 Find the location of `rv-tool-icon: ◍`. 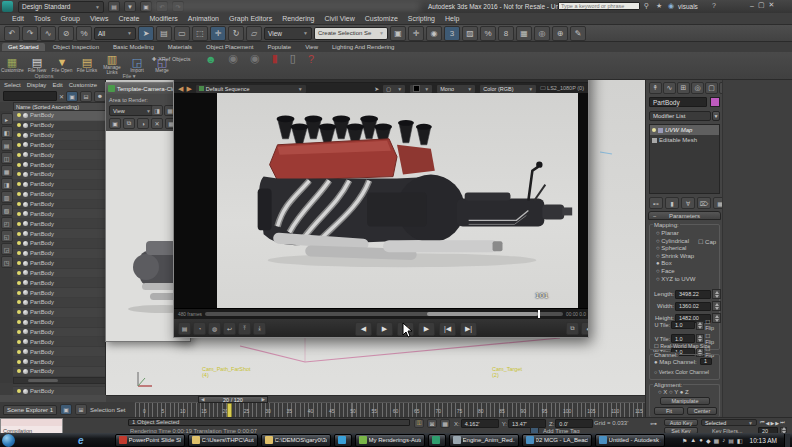

rv-tool-icon: ◍ is located at coordinates (214, 328).